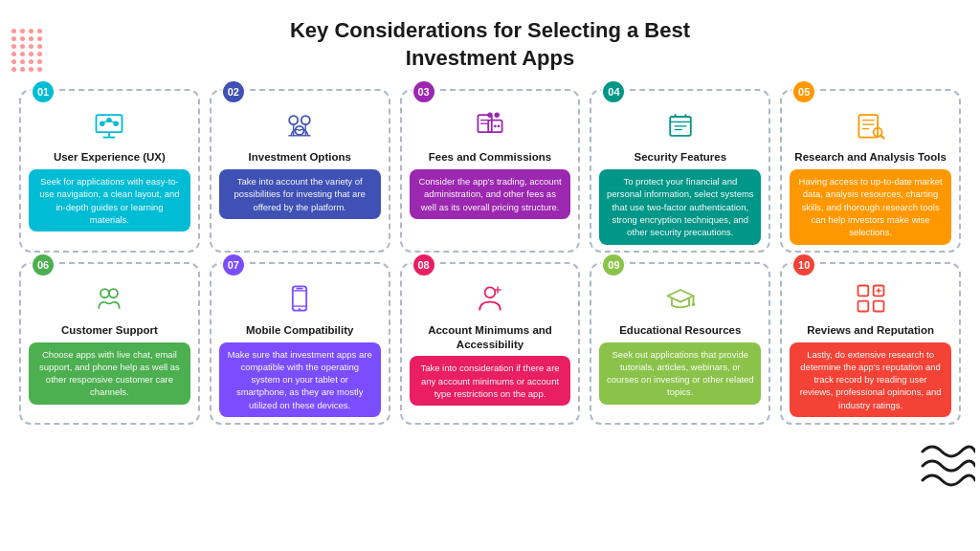  I want to click on card-10: 10Reviews and ReputationLastly, do exten…, so click(871, 343).